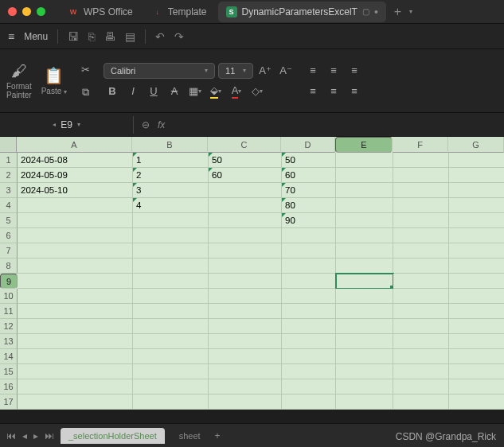 The width and height of the screenshot is (504, 447). Describe the element at coordinates (9, 221) in the screenshot. I see `row-header: 5` at that location.